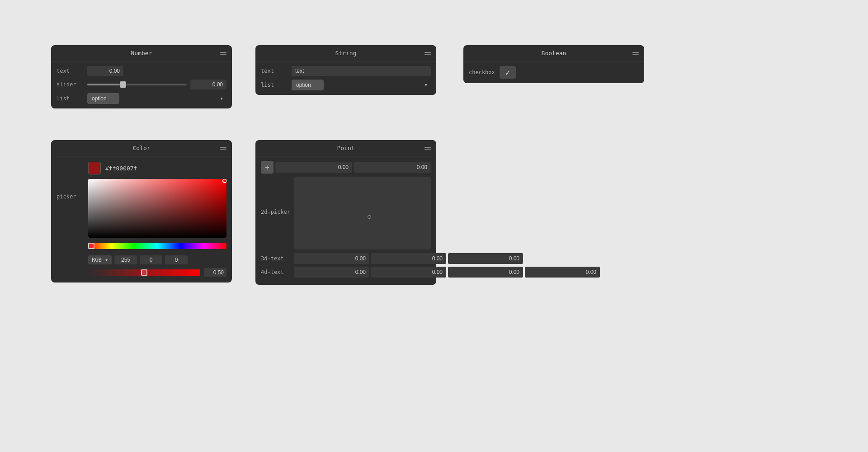 Image resolution: width=868 pixels, height=452 pixels. Describe the element at coordinates (369, 217) in the screenshot. I see `point-2d-cursor-icon` at that location.